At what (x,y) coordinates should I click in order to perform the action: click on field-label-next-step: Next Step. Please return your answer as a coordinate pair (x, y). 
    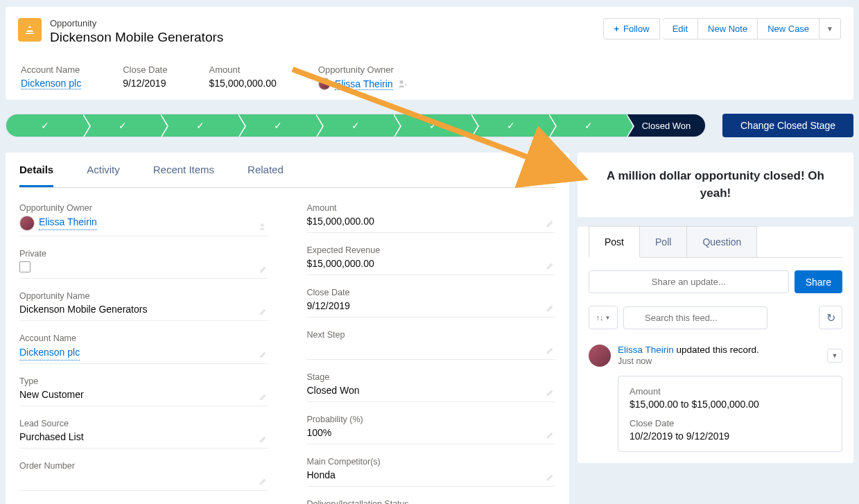
    Looking at the image, I should click on (431, 335).